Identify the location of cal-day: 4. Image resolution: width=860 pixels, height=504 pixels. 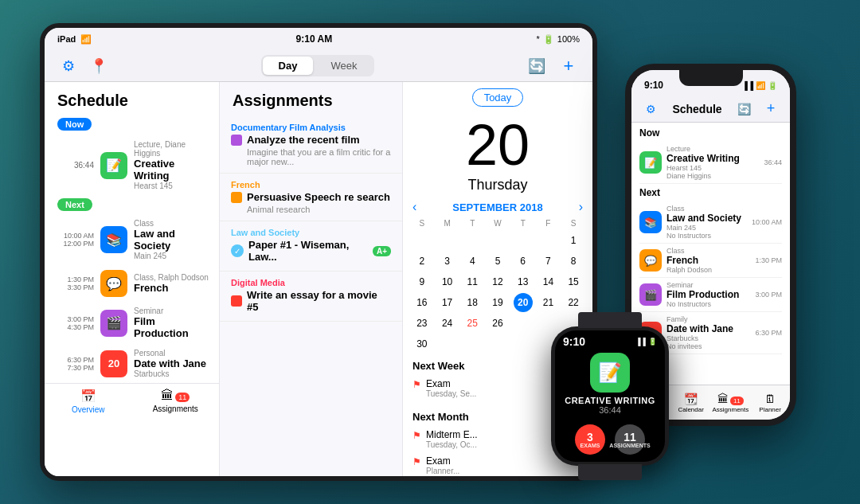
(472, 261).